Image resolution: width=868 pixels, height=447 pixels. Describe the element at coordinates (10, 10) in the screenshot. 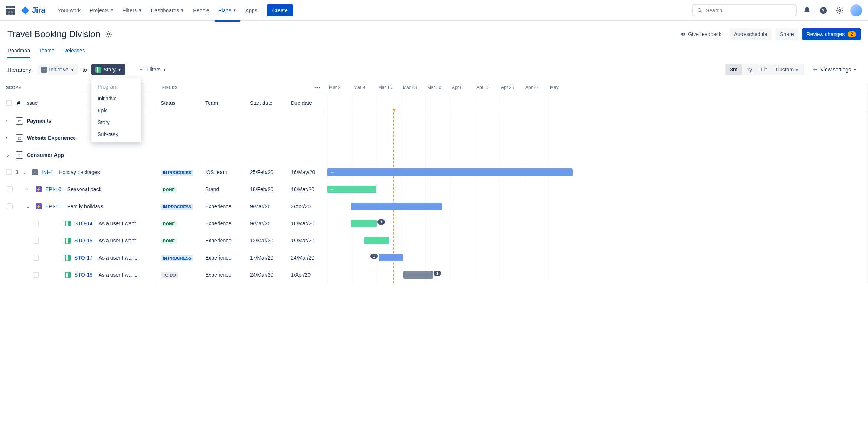

I see `app-switcher-icon` at that location.